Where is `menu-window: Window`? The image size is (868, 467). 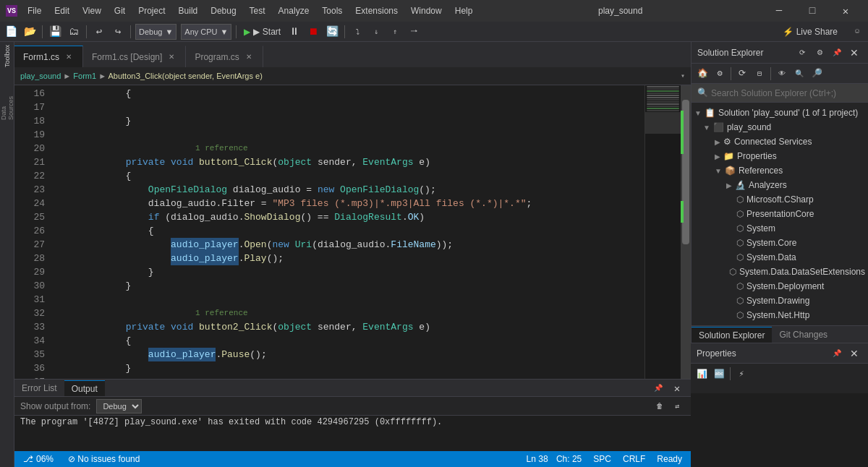 menu-window: Window is located at coordinates (427, 11).